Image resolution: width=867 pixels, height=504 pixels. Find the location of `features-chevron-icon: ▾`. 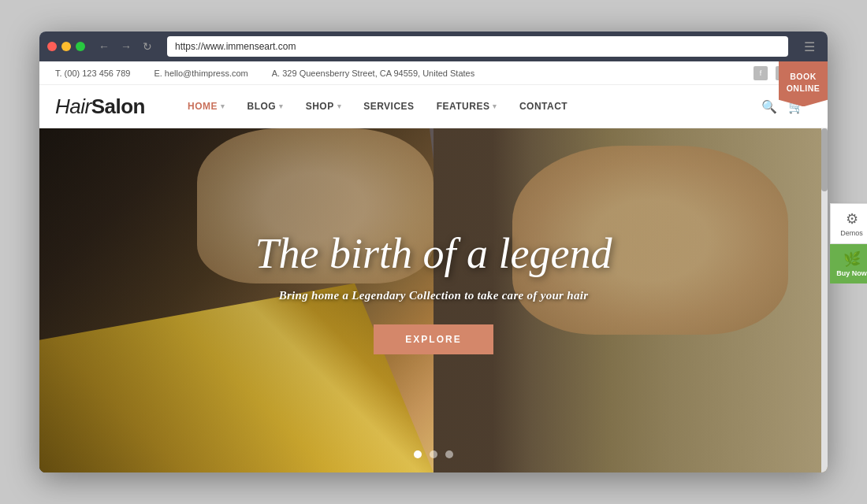

features-chevron-icon: ▾ is located at coordinates (495, 106).